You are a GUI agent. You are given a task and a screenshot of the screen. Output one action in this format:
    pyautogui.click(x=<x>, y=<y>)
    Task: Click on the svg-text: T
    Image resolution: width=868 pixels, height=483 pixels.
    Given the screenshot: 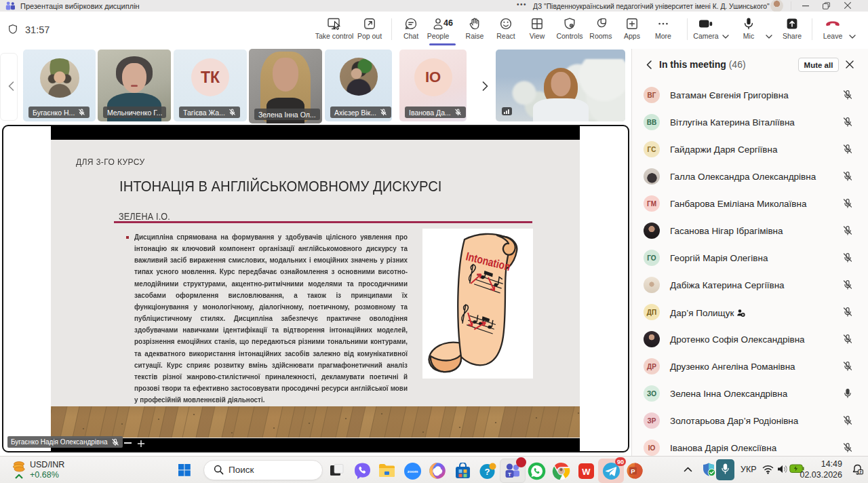 What is the action you would take?
    pyautogui.click(x=510, y=475)
    